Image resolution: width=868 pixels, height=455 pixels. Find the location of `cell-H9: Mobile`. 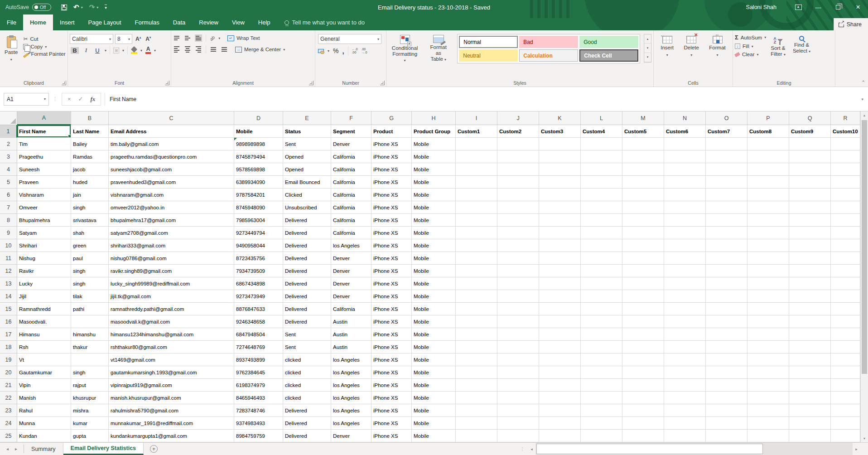

cell-H9: Mobile is located at coordinates (434, 233).